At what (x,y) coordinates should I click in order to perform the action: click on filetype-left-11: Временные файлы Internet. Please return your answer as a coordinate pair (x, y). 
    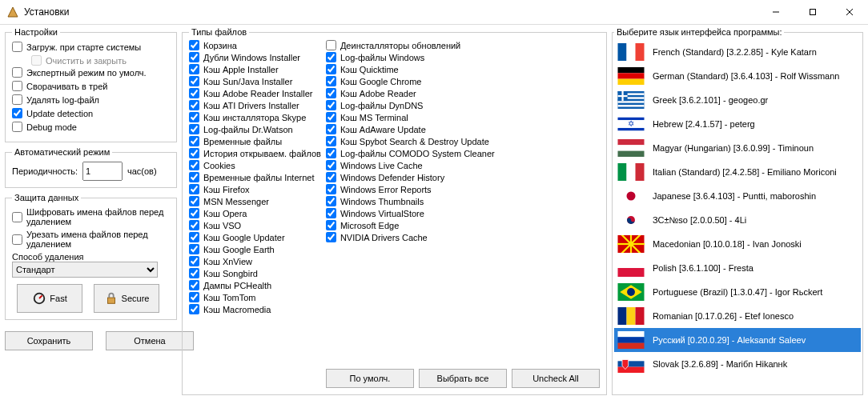
    Looking at the image, I should click on (255, 178).